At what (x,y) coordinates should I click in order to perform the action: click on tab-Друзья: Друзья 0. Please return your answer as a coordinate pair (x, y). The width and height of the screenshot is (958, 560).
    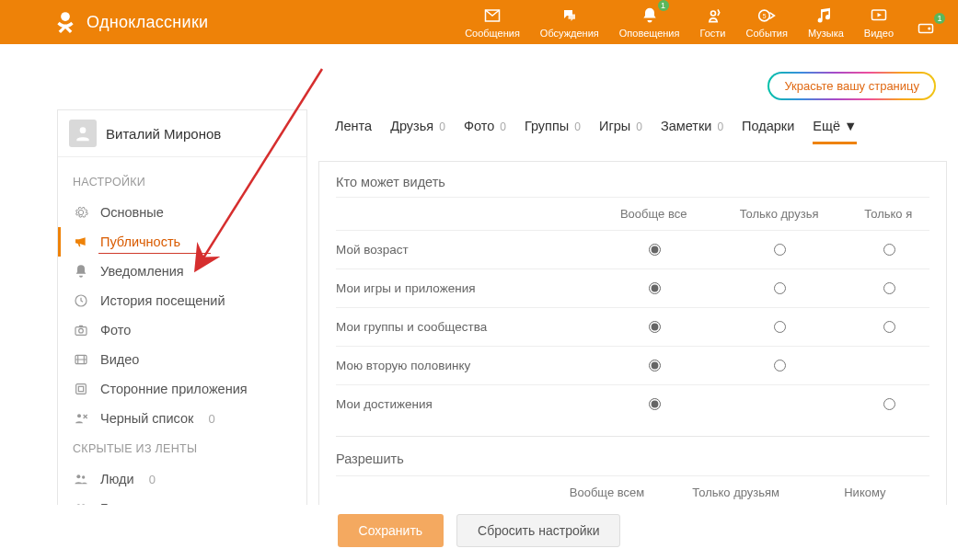
    Looking at the image, I should click on (418, 131).